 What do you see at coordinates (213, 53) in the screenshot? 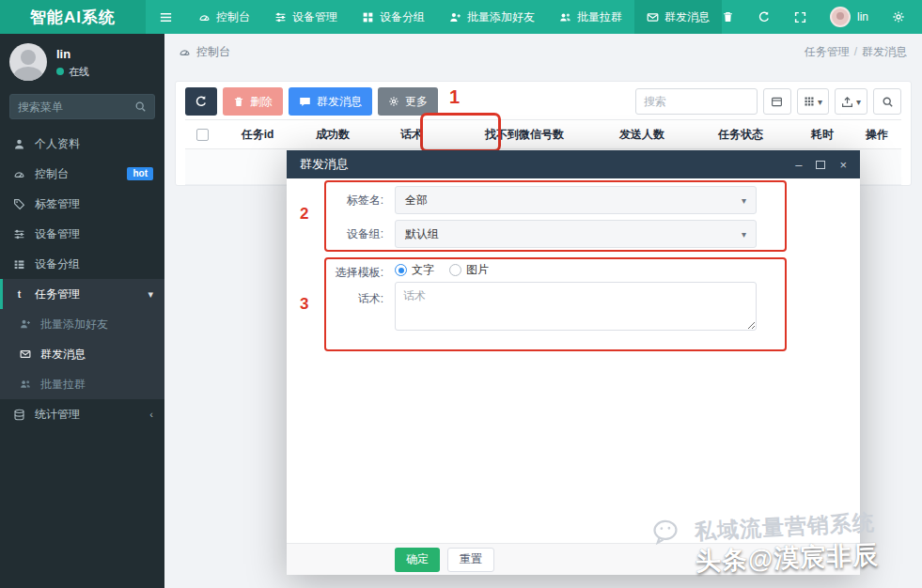
I see `breadcrumb-current: 控制台` at bounding box center [213, 53].